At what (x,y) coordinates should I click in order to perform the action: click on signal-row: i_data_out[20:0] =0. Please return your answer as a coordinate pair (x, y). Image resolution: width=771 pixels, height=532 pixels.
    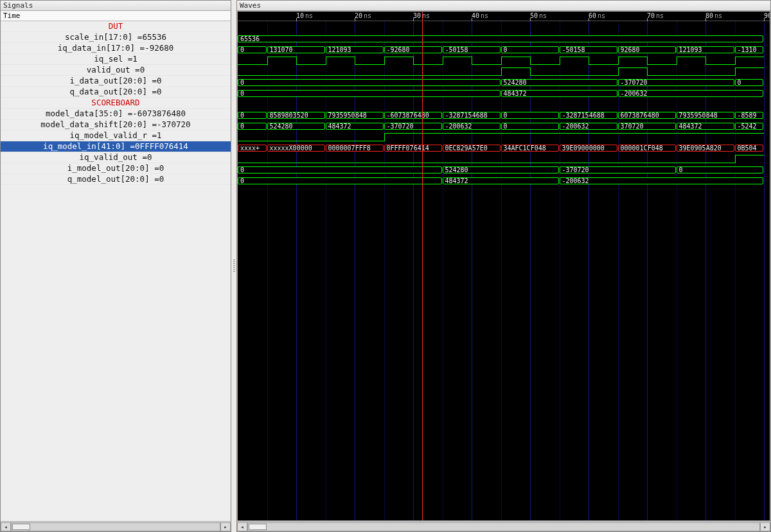
    Looking at the image, I should click on (116, 81).